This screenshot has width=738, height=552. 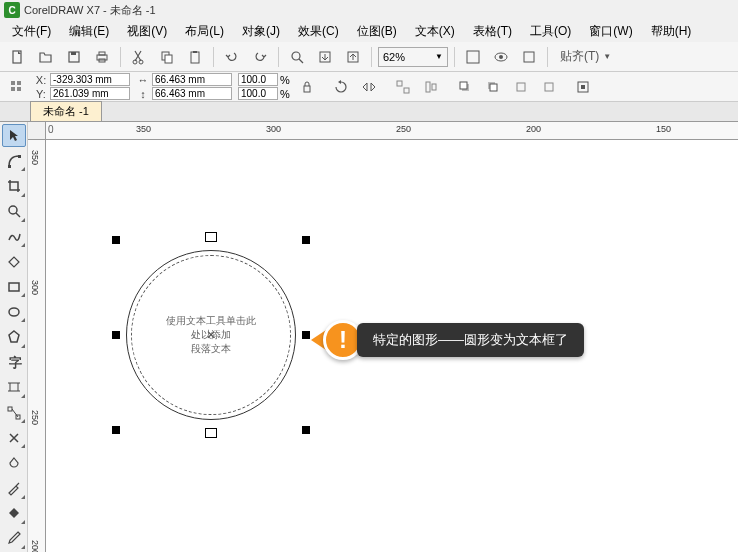 What do you see at coordinates (89, 32) in the screenshot?
I see `menu-edit: 编辑(E)` at bounding box center [89, 32].